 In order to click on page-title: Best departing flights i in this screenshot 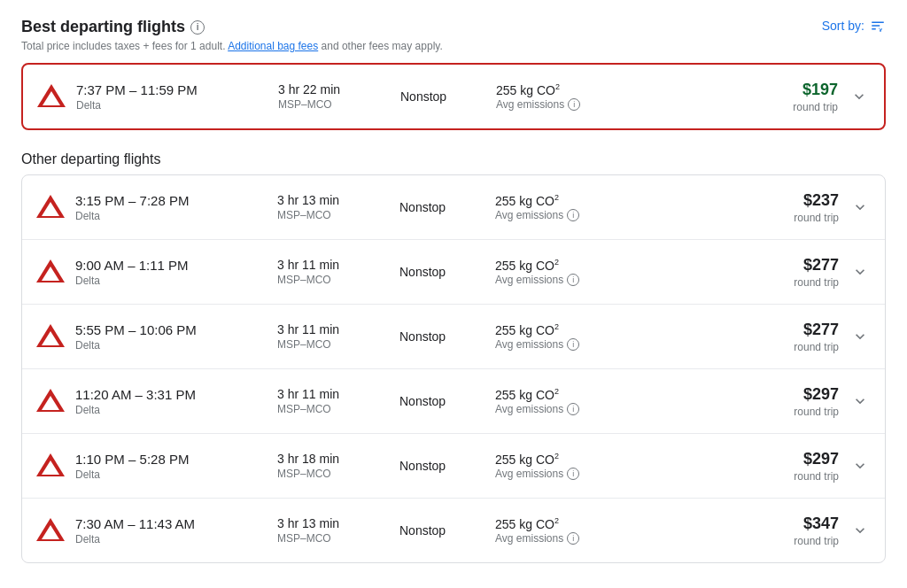, I will do `click(232, 27)`.